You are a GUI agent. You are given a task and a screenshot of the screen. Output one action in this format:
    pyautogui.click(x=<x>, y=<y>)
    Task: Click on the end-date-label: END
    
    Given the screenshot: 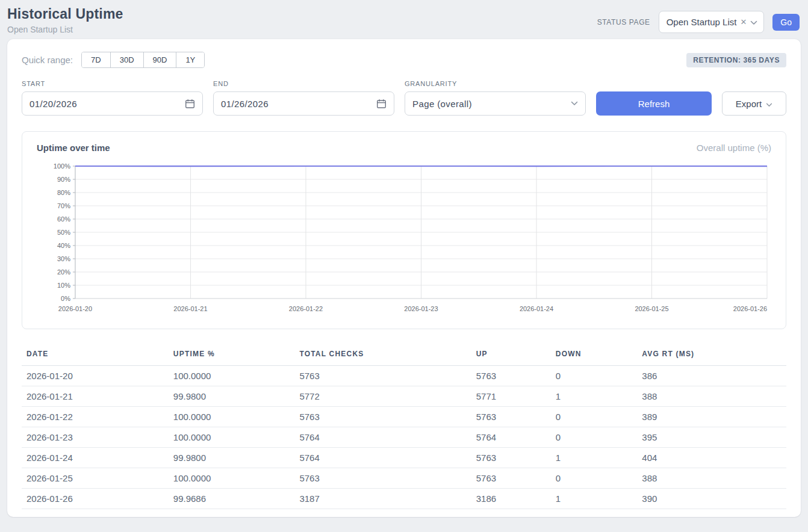 What is the action you would take?
    pyautogui.click(x=303, y=84)
    